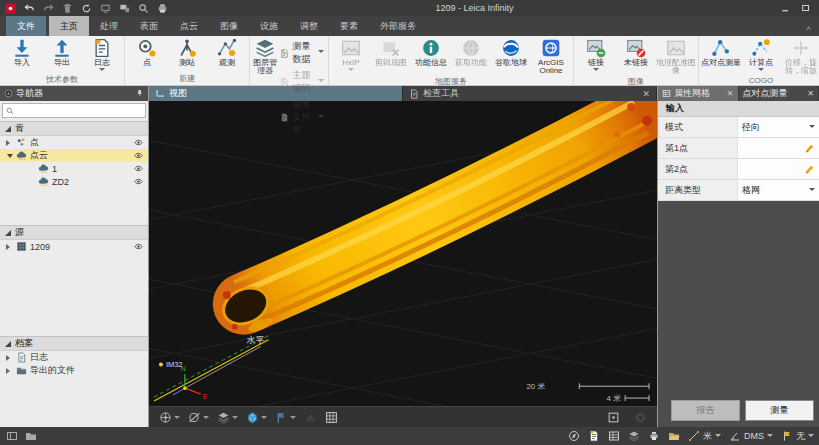 The height and width of the screenshot is (445, 819). What do you see at coordinates (198, 418) in the screenshot?
I see `viewport-tool-clip` at bounding box center [198, 418].